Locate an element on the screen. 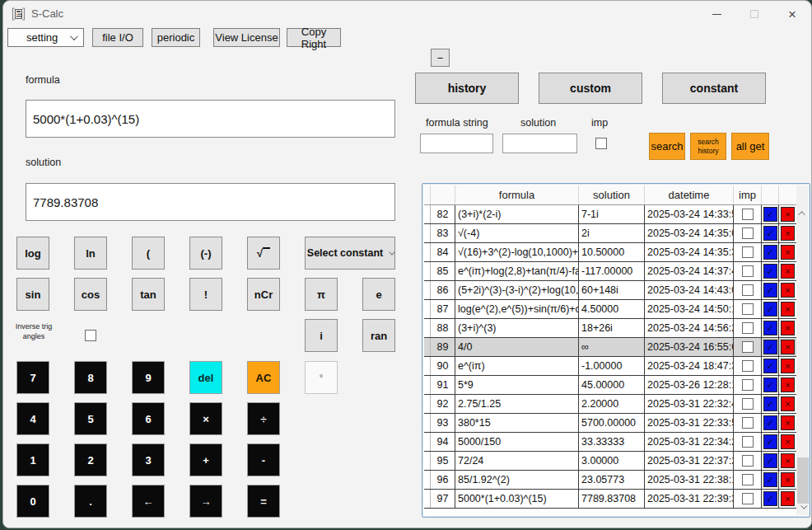  table-row: 88 (3+i)^(3) 18+26i 2025-03-24 14:56:20 … is located at coordinates (610, 328).